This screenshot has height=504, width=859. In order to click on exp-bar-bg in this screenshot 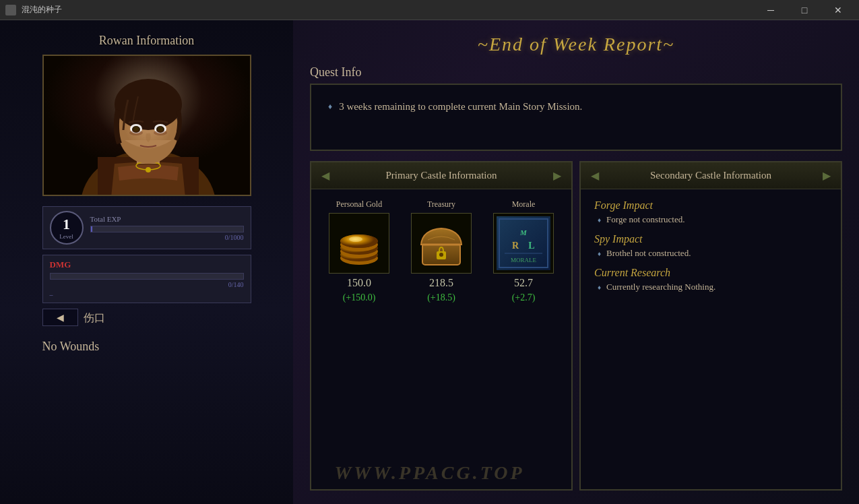, I will do `click(167, 229)`.